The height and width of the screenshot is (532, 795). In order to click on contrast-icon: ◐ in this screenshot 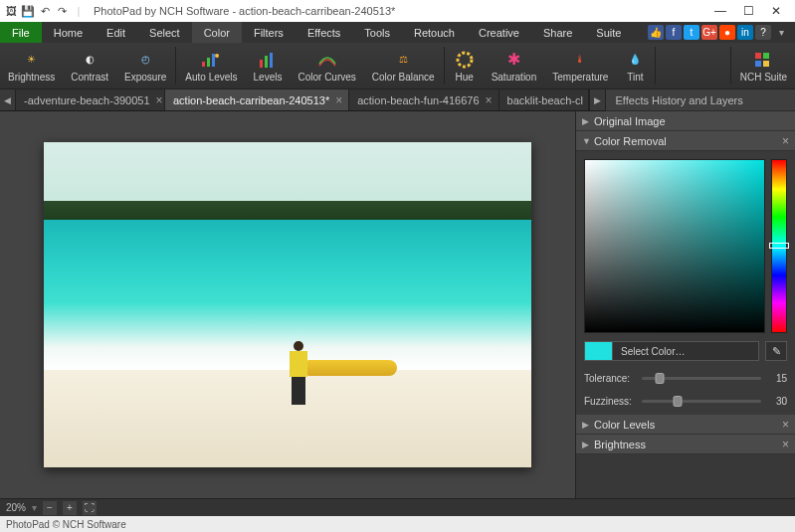, I will do `click(90, 60)`.